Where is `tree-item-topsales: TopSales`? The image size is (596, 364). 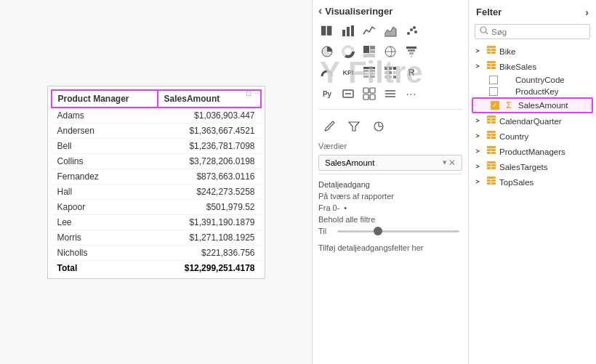
tree-item-topsales: TopSales is located at coordinates (532, 182).